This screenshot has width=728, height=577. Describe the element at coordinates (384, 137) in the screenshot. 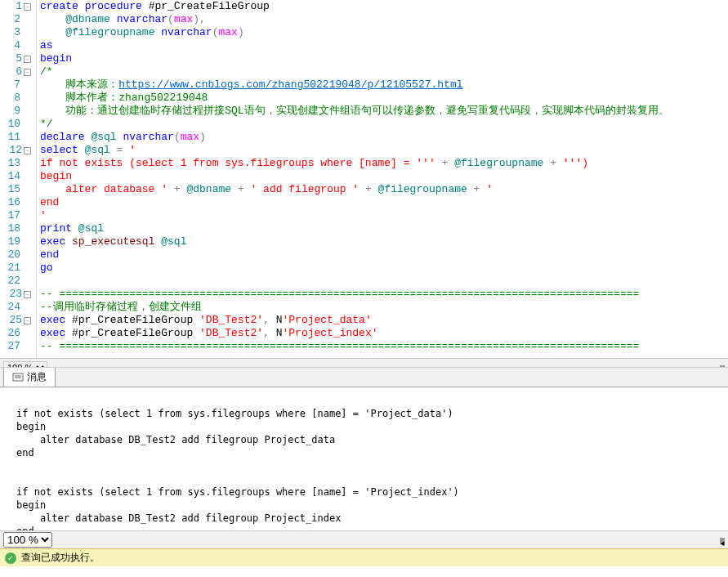

I see `code-line: declare @sql nvarchar(max)` at that location.